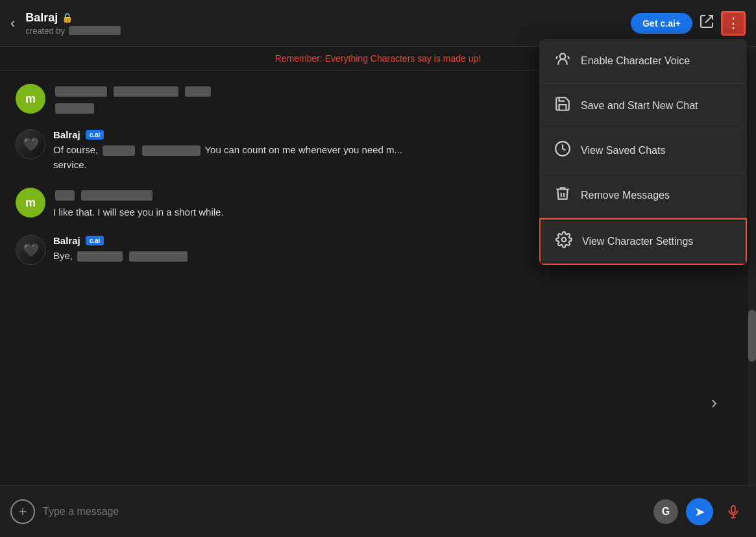 The width and height of the screenshot is (756, 537). I want to click on menu-label-save-new-chat: Save and Start New Chat, so click(640, 106).